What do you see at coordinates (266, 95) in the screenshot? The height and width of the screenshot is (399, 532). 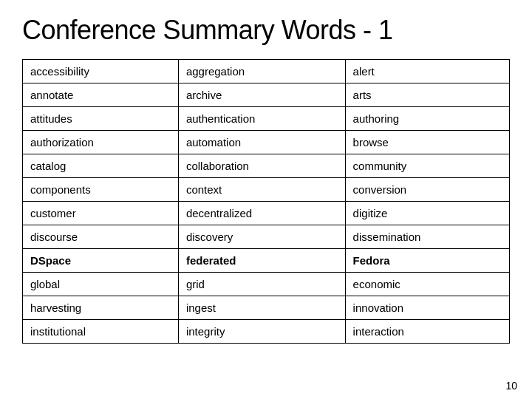 I see `table-row: annotatearchivearts` at bounding box center [266, 95].